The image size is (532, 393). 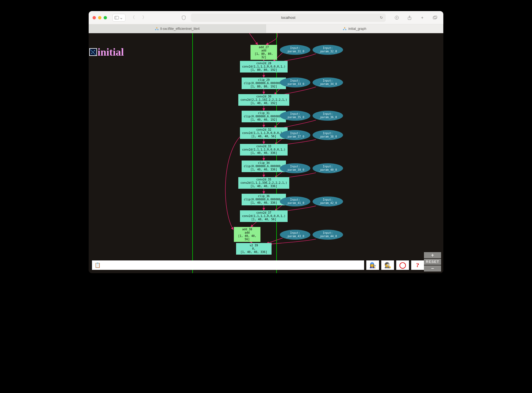 I want to click on param-node-p34: Input:_param_34_0, so click(x=328, y=82).